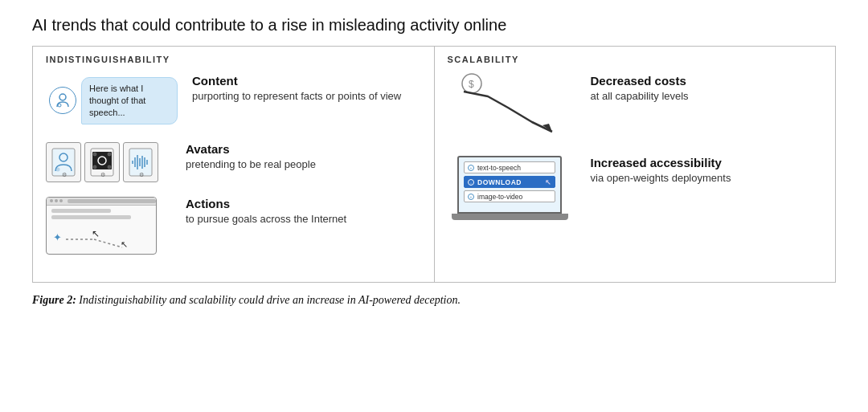  Describe the element at coordinates (110, 226) in the screenshot. I see `actions-icon-area: ✦ ↖ ↖` at that location.